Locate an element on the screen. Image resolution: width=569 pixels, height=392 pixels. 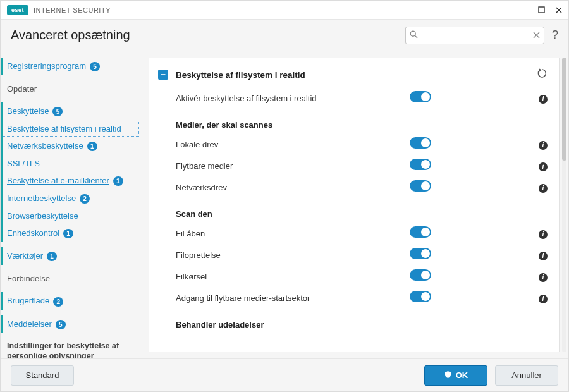
maximize-icon is located at coordinates (541, 10).